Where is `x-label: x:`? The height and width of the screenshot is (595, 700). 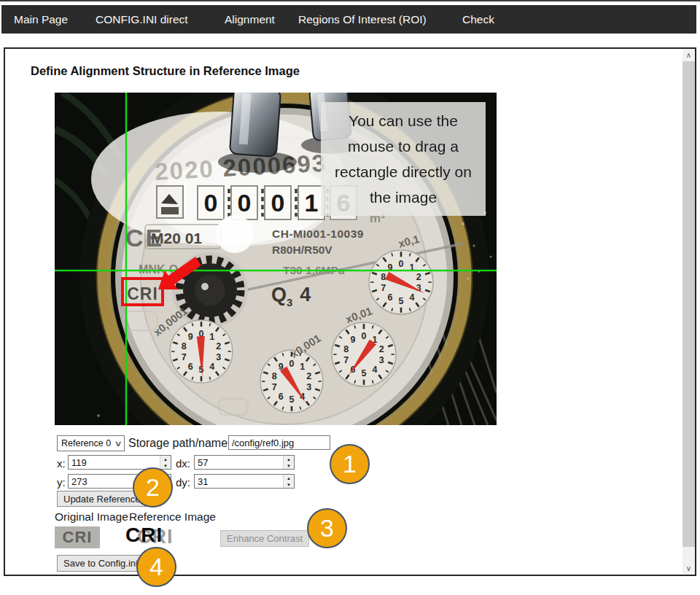
x-label: x: is located at coordinates (61, 464).